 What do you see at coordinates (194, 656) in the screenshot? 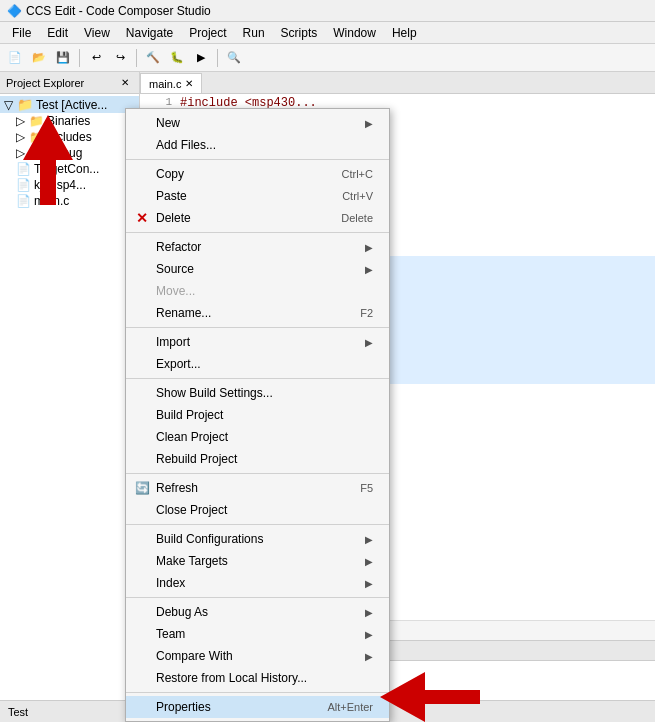
I see `ctx-label-compare-with: Compare With` at bounding box center [194, 656].